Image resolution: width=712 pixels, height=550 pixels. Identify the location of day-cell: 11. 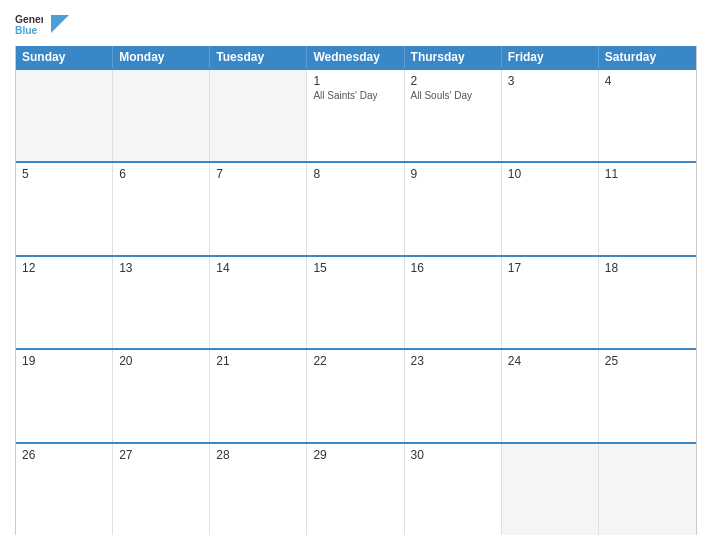
(648, 208).